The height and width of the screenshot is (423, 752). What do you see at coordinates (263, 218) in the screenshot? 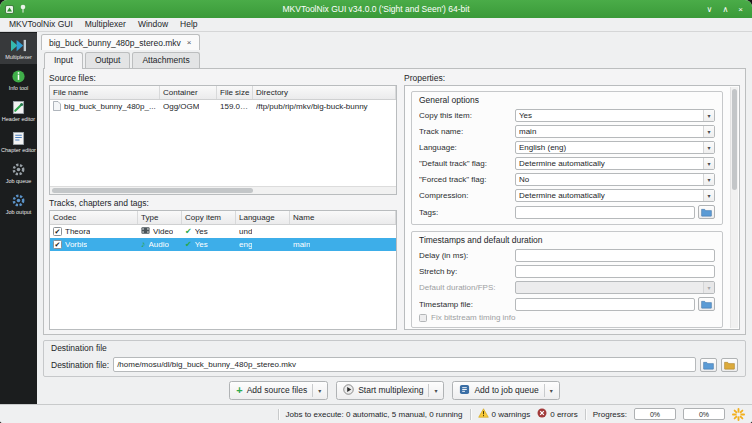
I see `column-header-language: Language` at bounding box center [263, 218].